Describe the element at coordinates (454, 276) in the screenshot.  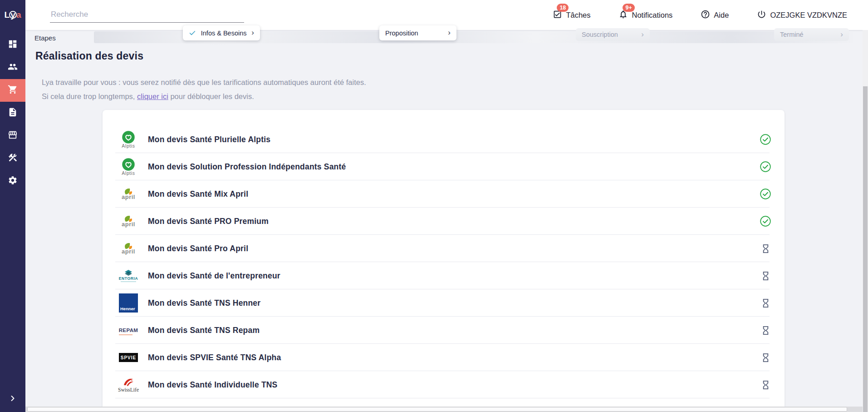
I see `quote-title: Mon devis Santé de l'entrepreneur` at that location.